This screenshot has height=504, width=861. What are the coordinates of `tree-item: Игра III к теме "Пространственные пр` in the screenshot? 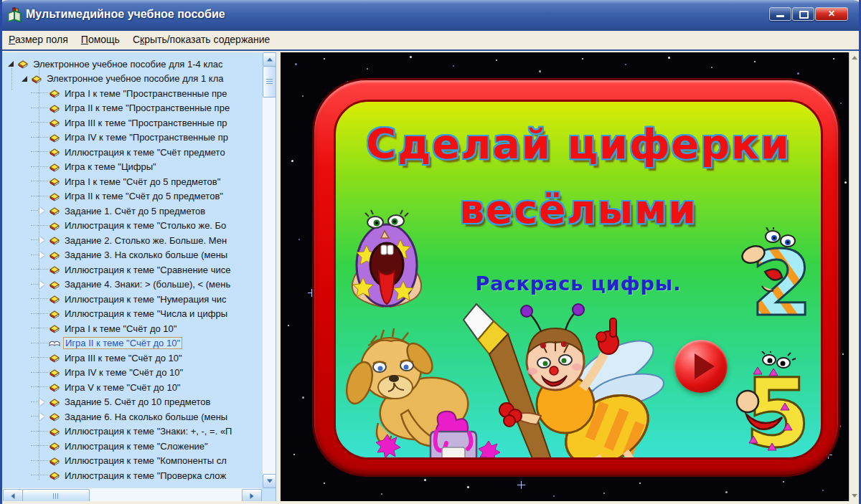 It's located at (132, 123).